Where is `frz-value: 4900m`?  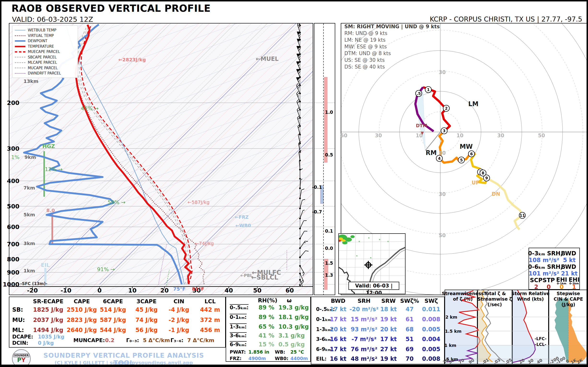 frz-value: 4900m is located at coordinates (257, 358).